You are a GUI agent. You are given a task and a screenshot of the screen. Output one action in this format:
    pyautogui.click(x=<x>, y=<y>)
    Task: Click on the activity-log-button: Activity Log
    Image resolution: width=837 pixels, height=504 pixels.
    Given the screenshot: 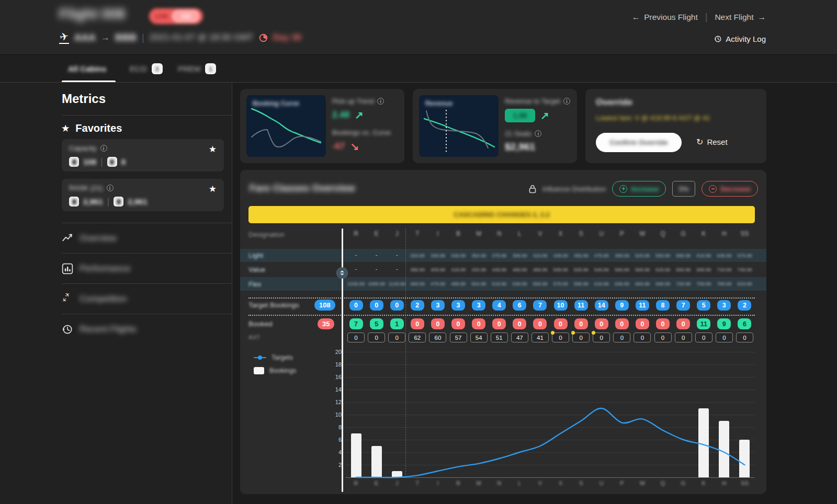 What is the action you would take?
    pyautogui.click(x=740, y=39)
    